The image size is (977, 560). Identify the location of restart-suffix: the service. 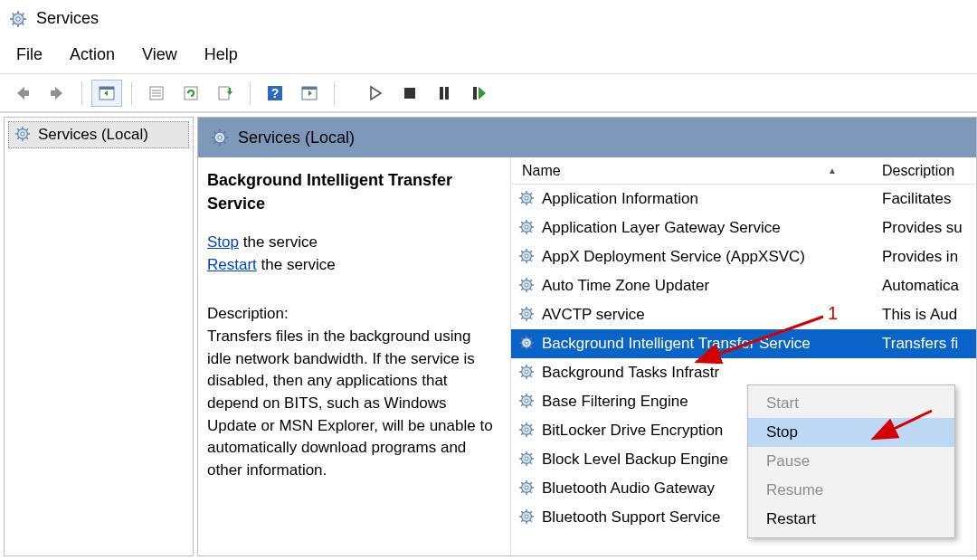
(297, 264).